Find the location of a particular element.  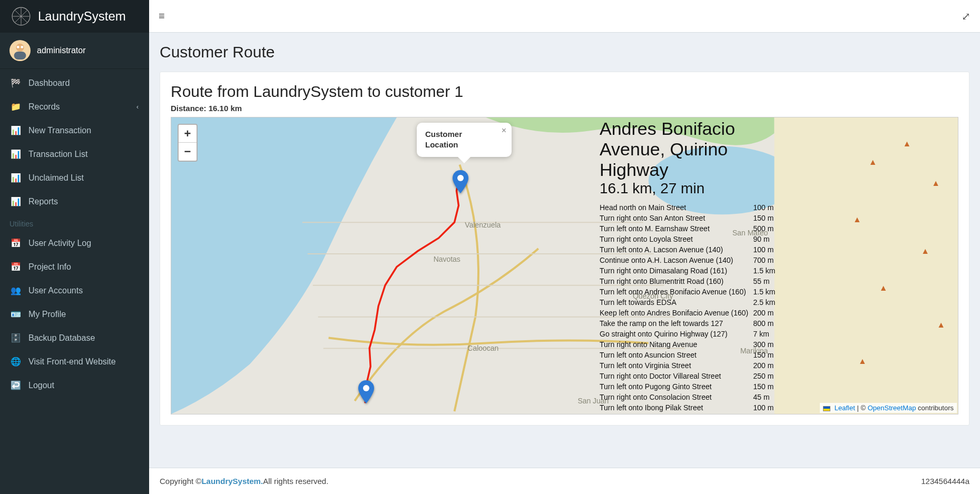

map-attribution: Leaflet | © OpenStreetMap contributors is located at coordinates (888, 408).